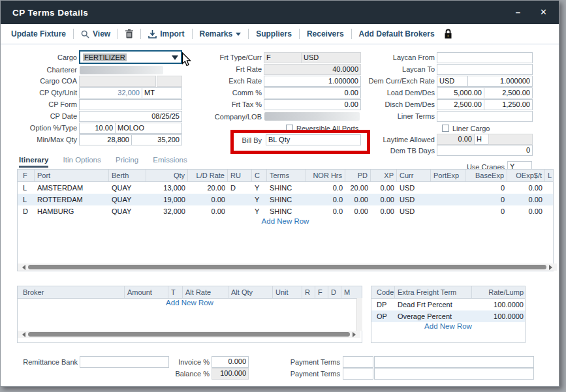 This screenshot has width=566, height=392. I want to click on disch-dem-field: 2,500.00, so click(461, 104).